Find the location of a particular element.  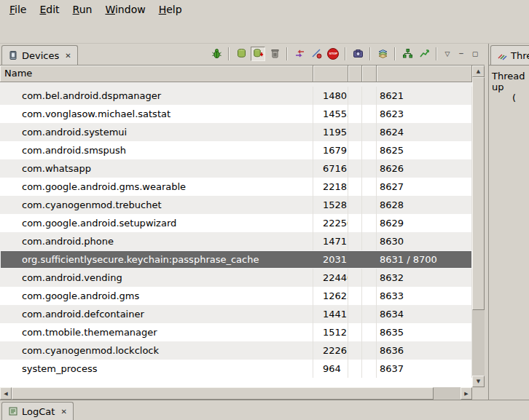

menu-item-help: Help is located at coordinates (171, 9).